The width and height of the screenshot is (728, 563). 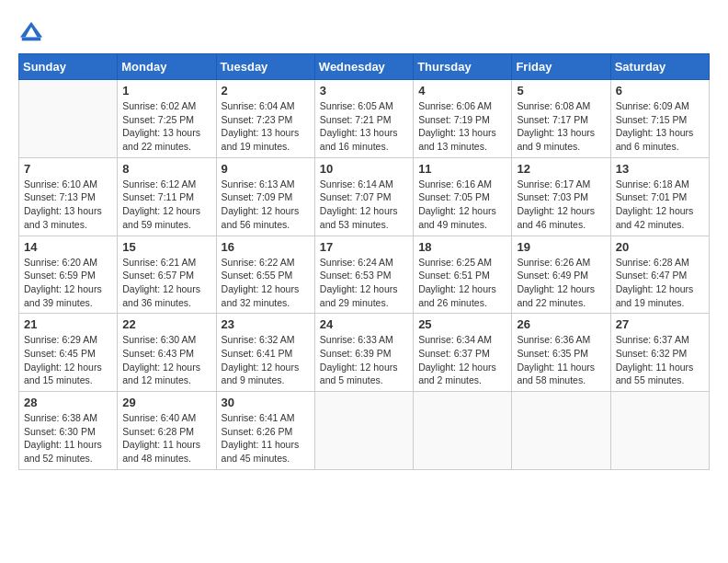 I want to click on day-number: 28, so click(x=68, y=403).